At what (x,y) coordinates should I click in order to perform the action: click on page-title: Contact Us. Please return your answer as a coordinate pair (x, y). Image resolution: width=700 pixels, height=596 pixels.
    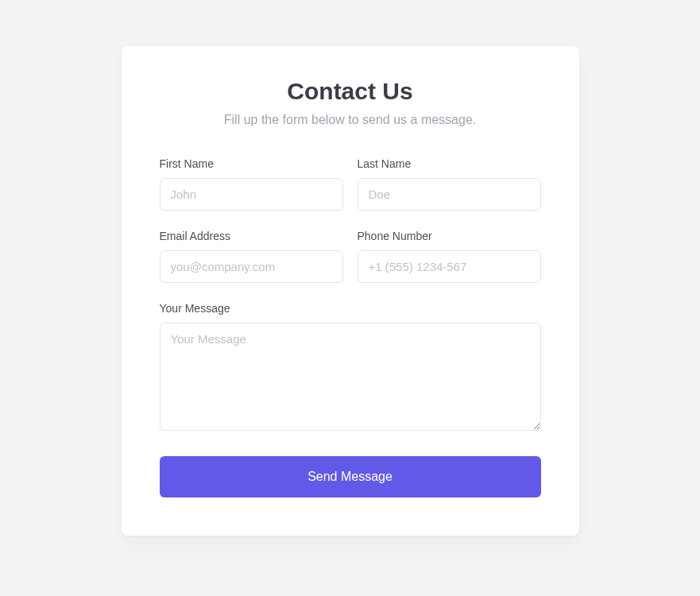
    Looking at the image, I should click on (350, 91).